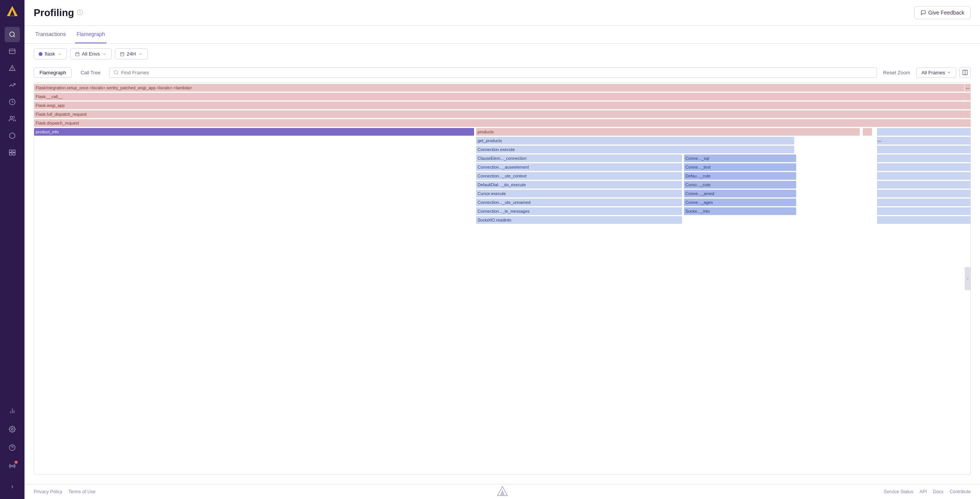  What do you see at coordinates (502, 202) in the screenshot?
I see `flame-row: Connection..._ute_unnamed Conne..._ages` at bounding box center [502, 202].